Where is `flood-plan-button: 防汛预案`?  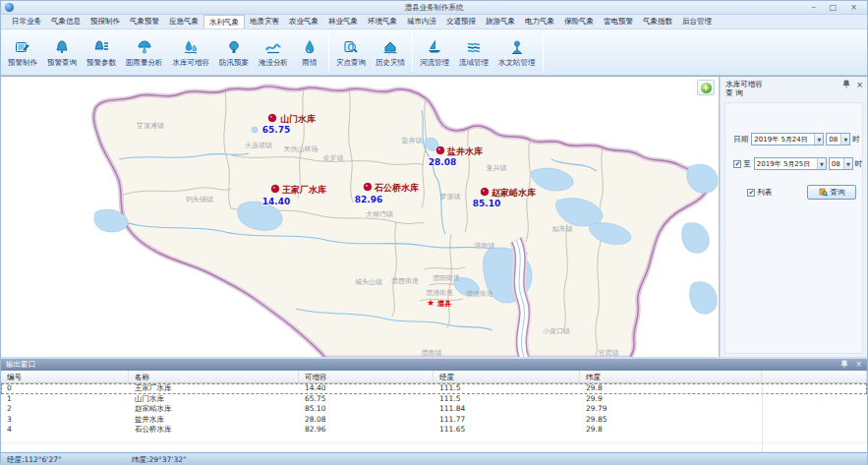
flood-plan-button: 防汛预案 is located at coordinates (234, 52).